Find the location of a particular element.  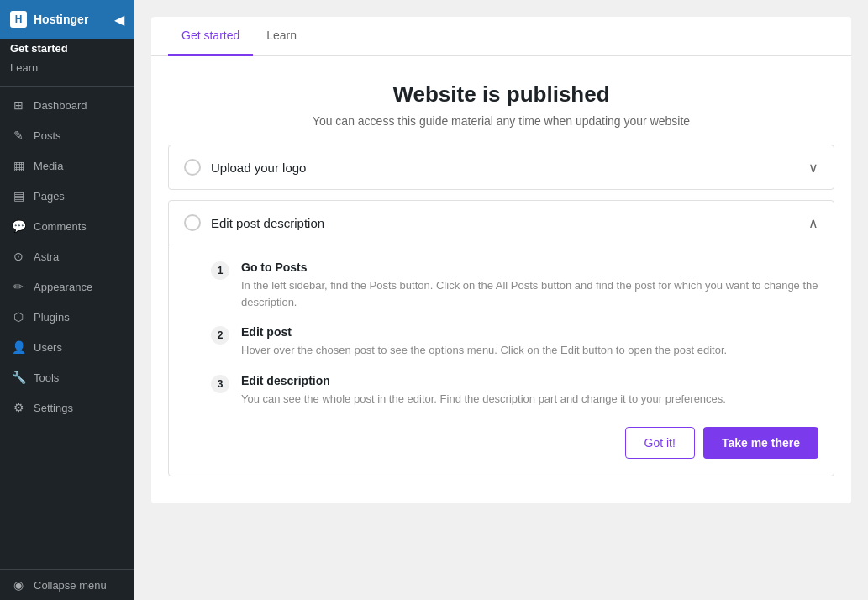

accordion-upload-logo: Upload your logo ∨ is located at coordinates (501, 167).